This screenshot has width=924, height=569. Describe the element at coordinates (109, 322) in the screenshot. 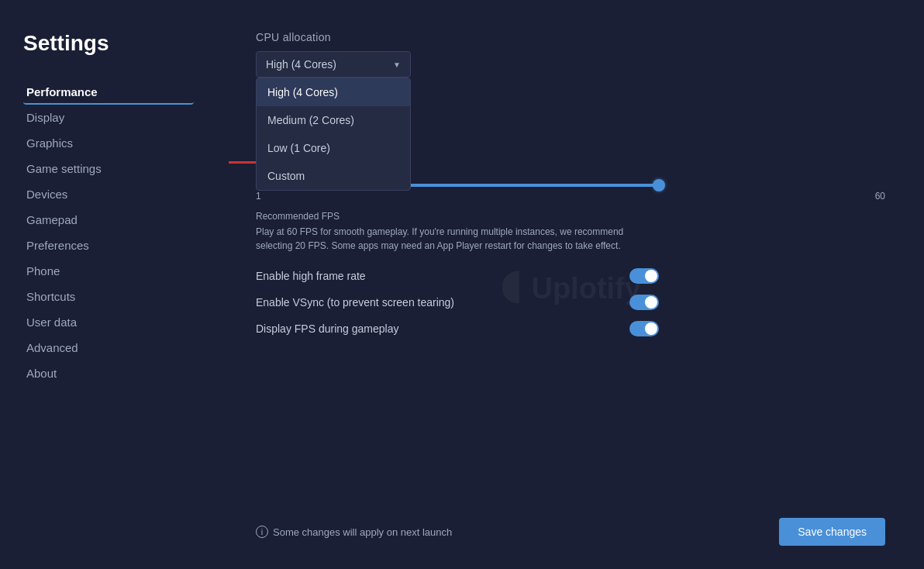

I see `sidebar-item-user-data: User data` at that location.